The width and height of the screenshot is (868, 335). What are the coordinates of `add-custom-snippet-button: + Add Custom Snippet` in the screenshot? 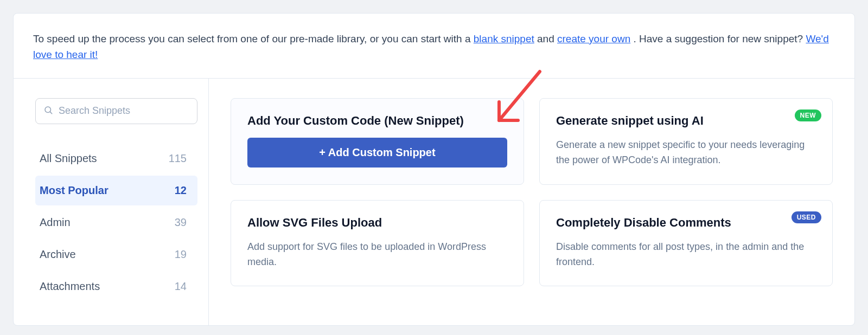 It's located at (378, 153).